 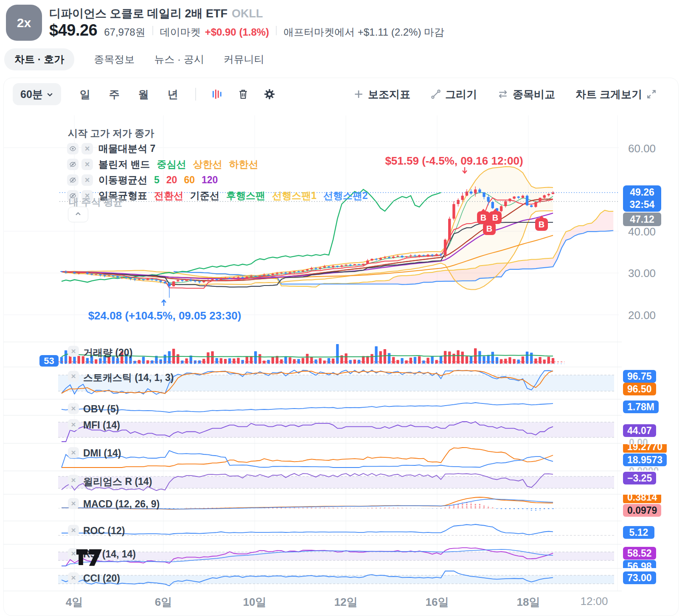 I want to click on panel-label-dmi: DMI (14), so click(x=102, y=453).